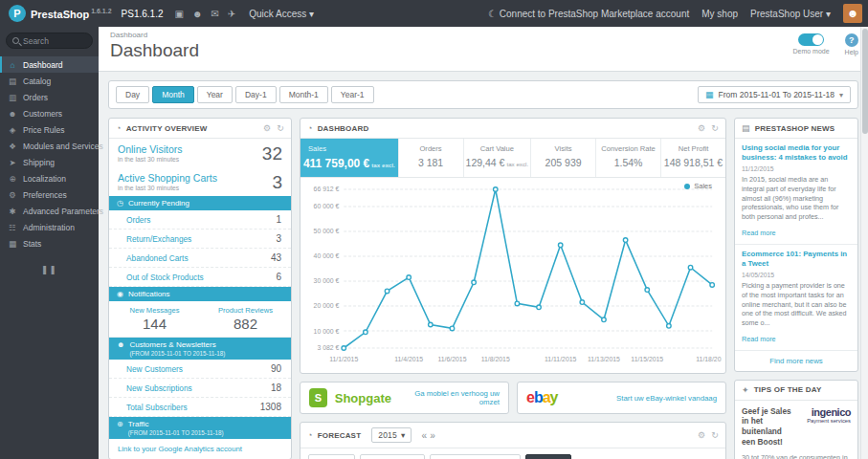  I want to click on pending-row-returns: Return/Exchanges3, so click(200, 239).